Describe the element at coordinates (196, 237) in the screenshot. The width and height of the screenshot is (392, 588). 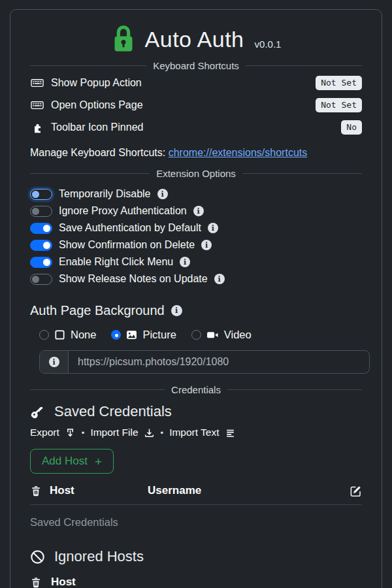
I see `extension-options-list: Temporarily Disable i Ignore Proxy Authe…` at that location.